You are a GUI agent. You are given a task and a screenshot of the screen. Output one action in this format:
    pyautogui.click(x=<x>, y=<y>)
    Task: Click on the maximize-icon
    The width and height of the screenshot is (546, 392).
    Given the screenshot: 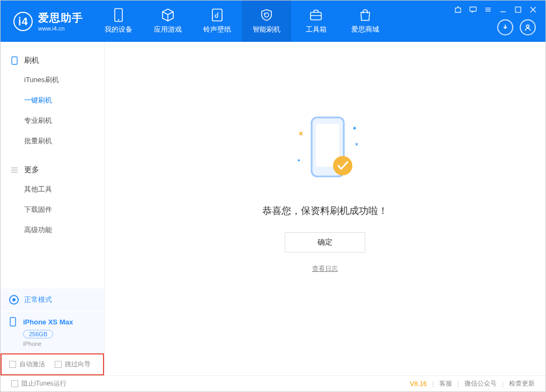 What is the action you would take?
    pyautogui.click(x=518, y=10)
    